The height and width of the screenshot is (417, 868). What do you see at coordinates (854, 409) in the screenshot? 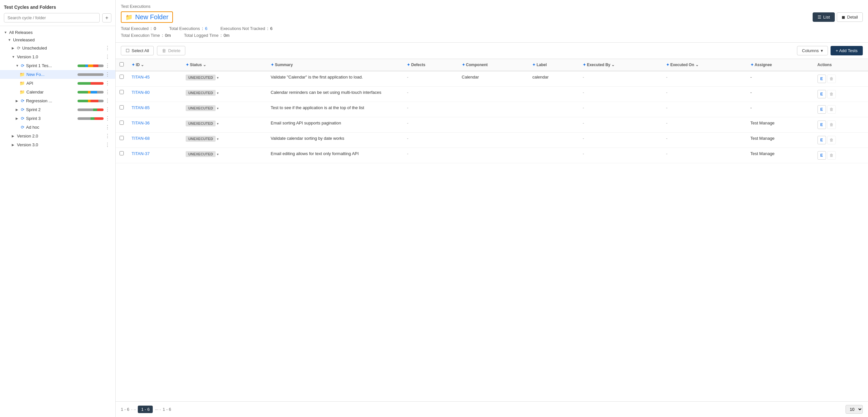
I see `page-size-select: 10 25 50` at bounding box center [854, 409].